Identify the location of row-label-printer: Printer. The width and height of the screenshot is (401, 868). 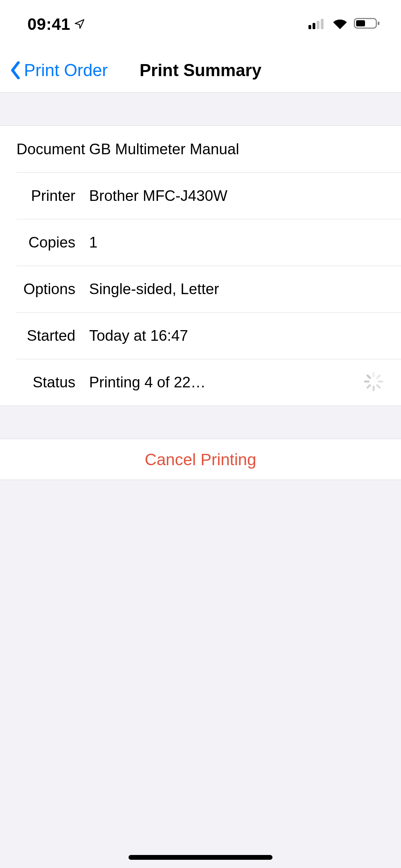
(53, 196).